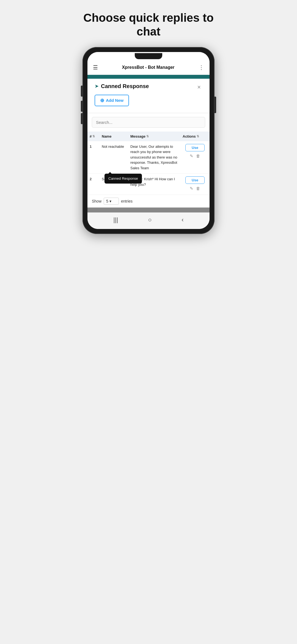 The image size is (297, 644). Describe the element at coordinates (94, 137) in the screenshot. I see `sort-icon-num: ⇅` at that location.